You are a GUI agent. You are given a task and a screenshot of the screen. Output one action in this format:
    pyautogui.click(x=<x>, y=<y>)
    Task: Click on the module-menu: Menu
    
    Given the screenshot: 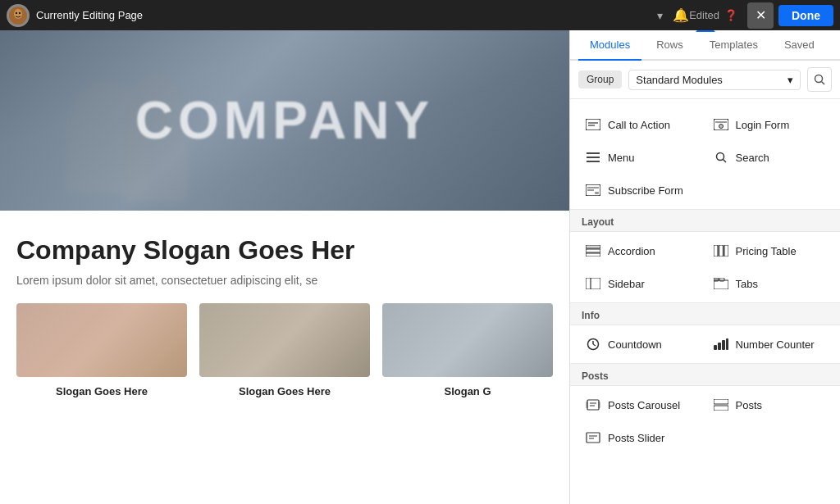 What is the action you would take?
    pyautogui.click(x=641, y=157)
    